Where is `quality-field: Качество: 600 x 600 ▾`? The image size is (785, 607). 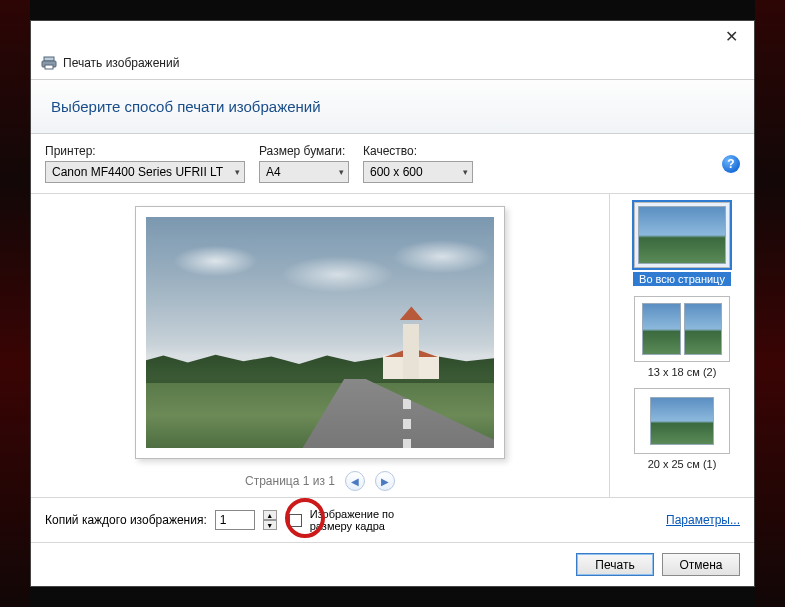
quality-field: Качество: 600 x 600 ▾ is located at coordinates (418, 164).